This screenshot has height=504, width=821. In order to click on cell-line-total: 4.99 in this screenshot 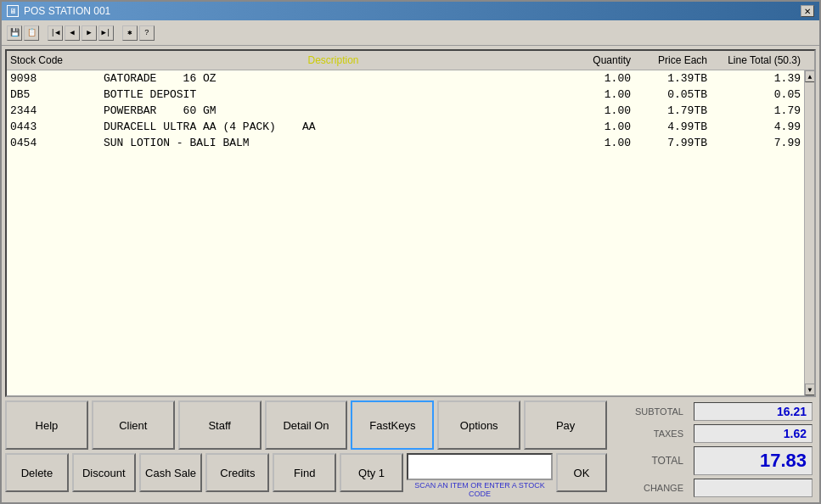, I will do `click(757, 127)`.